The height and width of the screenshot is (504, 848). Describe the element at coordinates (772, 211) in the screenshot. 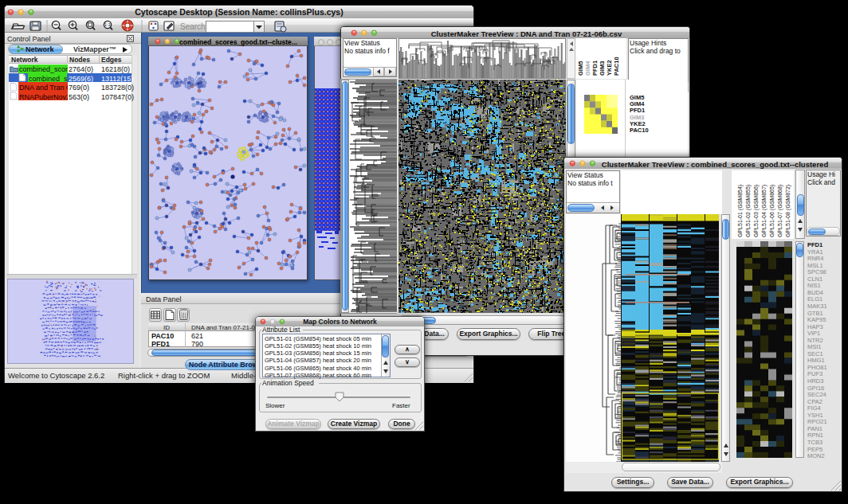

I see `svg-text: GPL51-06 (GSM865)` at that location.